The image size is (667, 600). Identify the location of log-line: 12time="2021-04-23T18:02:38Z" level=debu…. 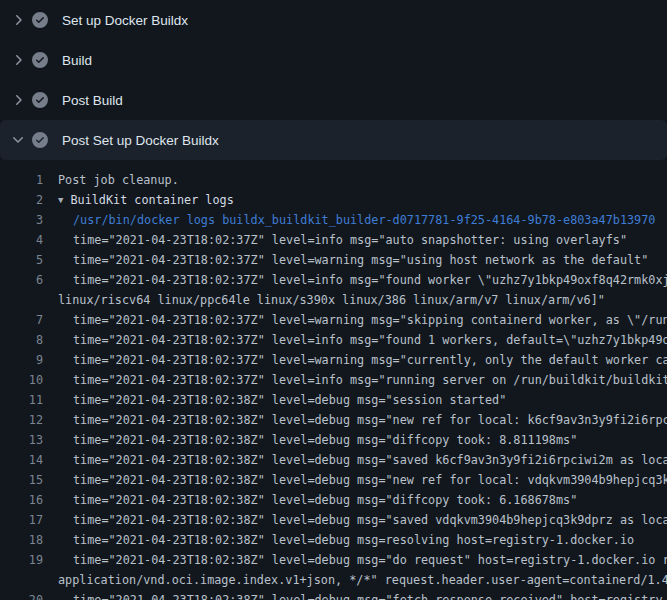
(334, 420).